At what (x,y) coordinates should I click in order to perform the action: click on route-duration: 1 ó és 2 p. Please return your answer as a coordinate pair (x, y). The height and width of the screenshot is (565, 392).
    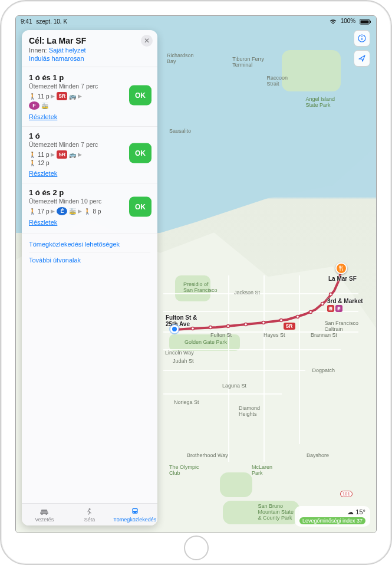
    Looking at the image, I should click on (90, 192).